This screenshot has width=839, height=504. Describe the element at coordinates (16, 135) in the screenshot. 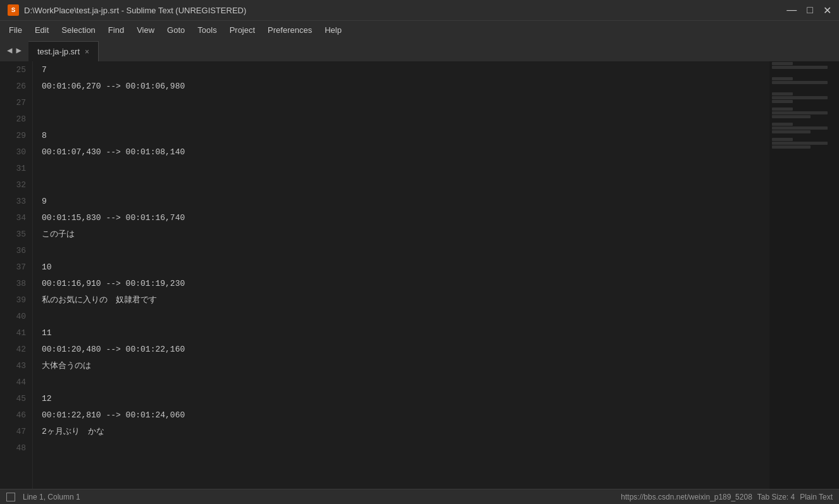

I see `line-number-29: 29` at that location.